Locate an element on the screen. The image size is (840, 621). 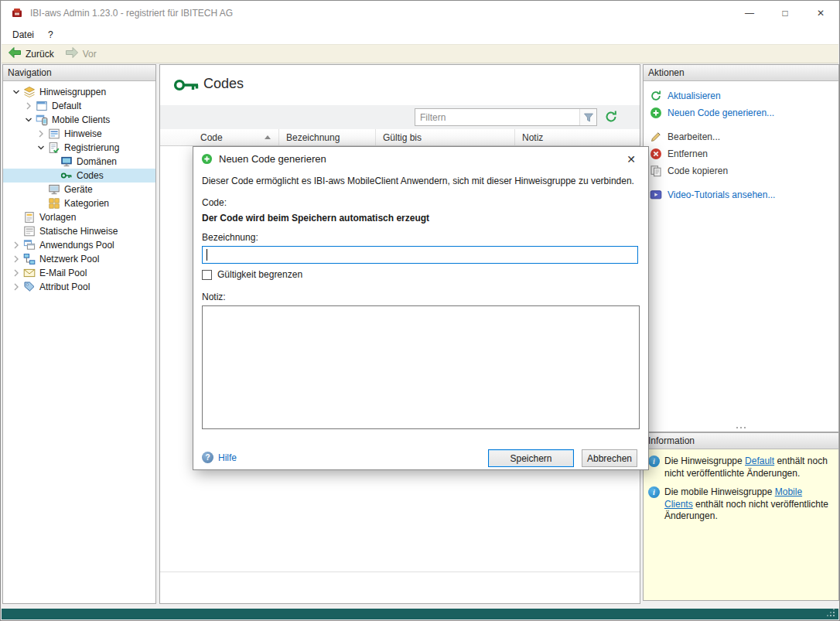
info-link-default: Default is located at coordinates (760, 461).